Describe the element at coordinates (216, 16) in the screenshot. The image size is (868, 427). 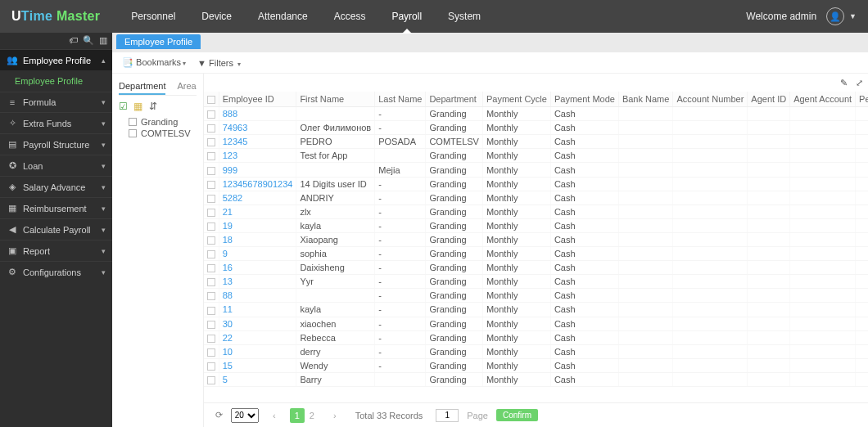
I see `main-menu-device: Device` at that location.